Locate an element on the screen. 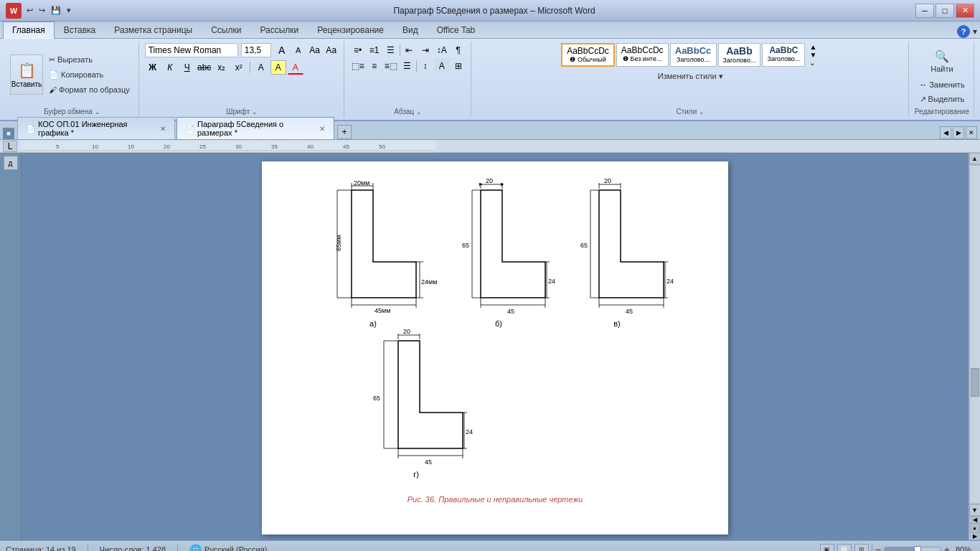 This screenshot has width=980, height=551. ribbon-group-clipboard: 📋 Вставить ✂ Вырезать 📄 Копировать 🖌 Фор… is located at coordinates (72, 79).